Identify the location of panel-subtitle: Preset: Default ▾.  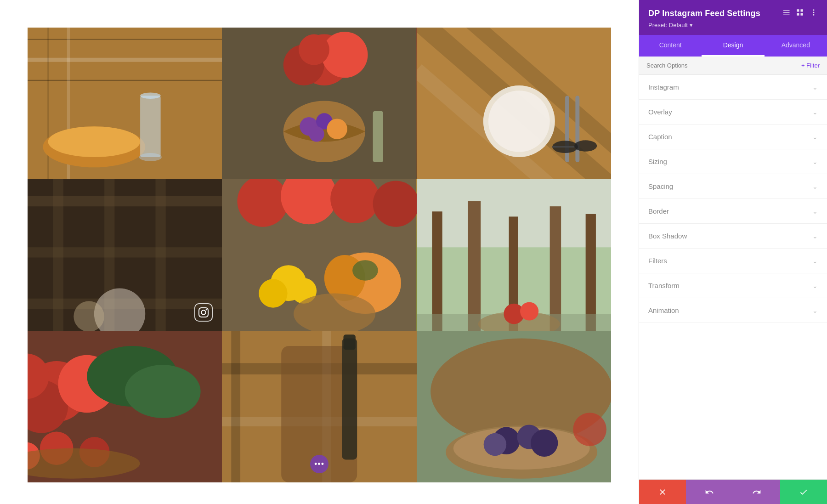
(733, 25).